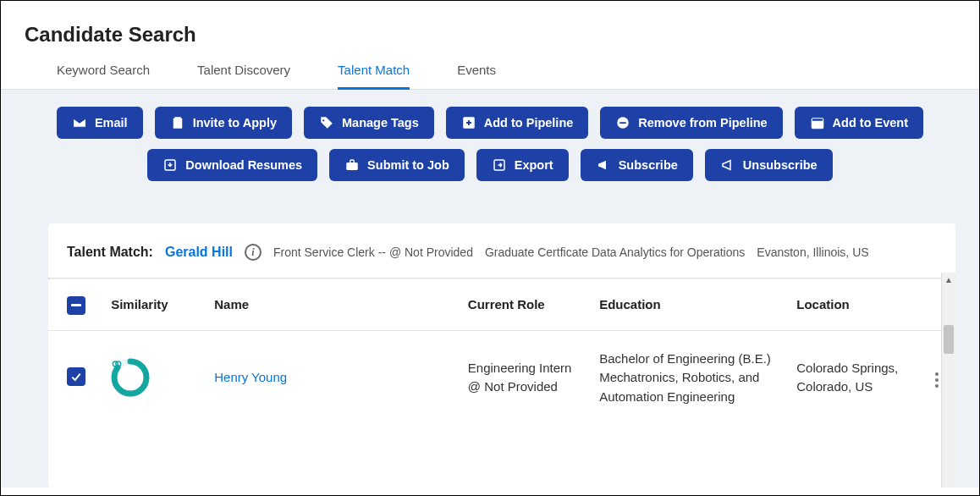 The width and height of the screenshot is (980, 496). Describe the element at coordinates (199, 252) in the screenshot. I see `match-candidate-link: Gerald Hill` at that location.